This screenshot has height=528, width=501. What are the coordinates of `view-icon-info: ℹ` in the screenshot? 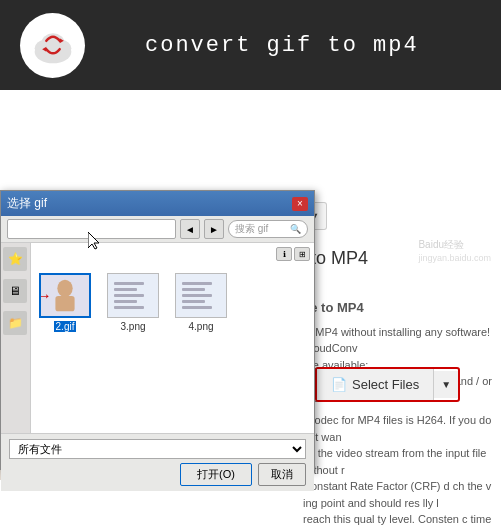 It's located at (284, 254).